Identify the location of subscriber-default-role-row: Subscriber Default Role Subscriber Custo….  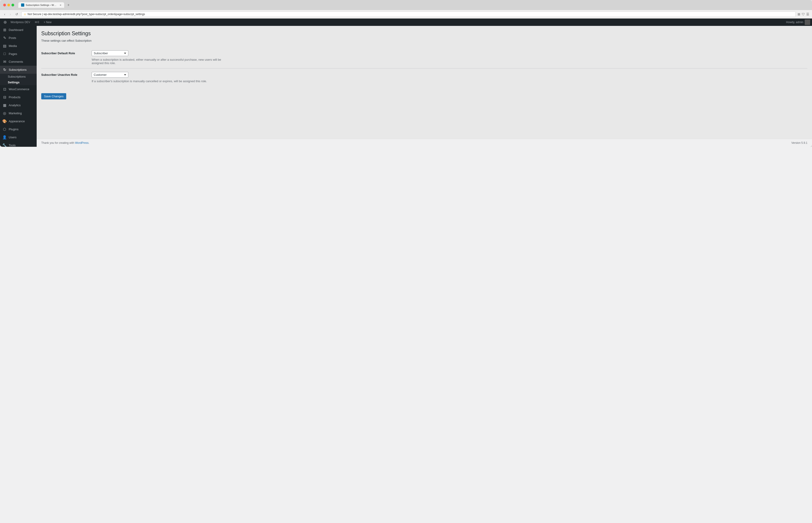
(424, 58).